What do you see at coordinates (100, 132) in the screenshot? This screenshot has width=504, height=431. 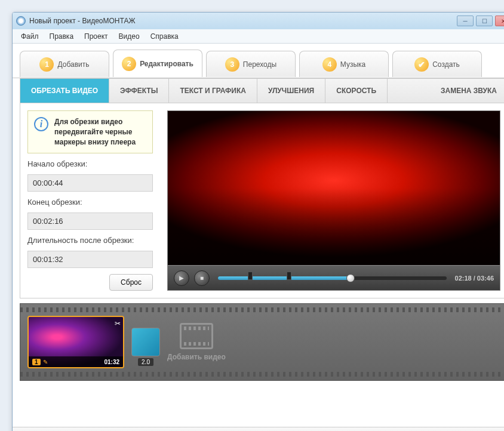 I see `hint-text: Для обрезки видео передвигайте черные ма…` at bounding box center [100, 132].